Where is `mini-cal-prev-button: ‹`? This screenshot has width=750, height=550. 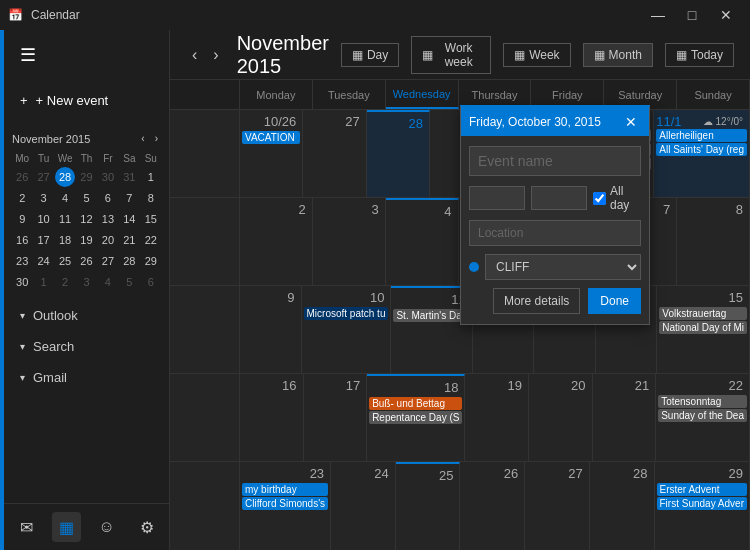
mini-cal-prev-button: ‹ is located at coordinates (142, 138).